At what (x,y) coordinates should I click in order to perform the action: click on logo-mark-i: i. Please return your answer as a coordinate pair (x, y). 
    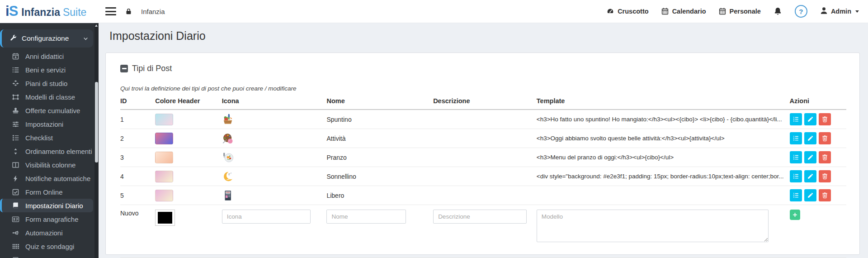
    Looking at the image, I should click on (7, 11).